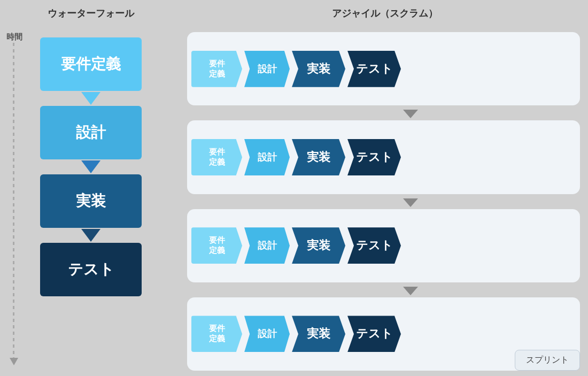 The image size is (588, 376). Describe the element at coordinates (14, 201) in the screenshot. I see `time-line` at that location.